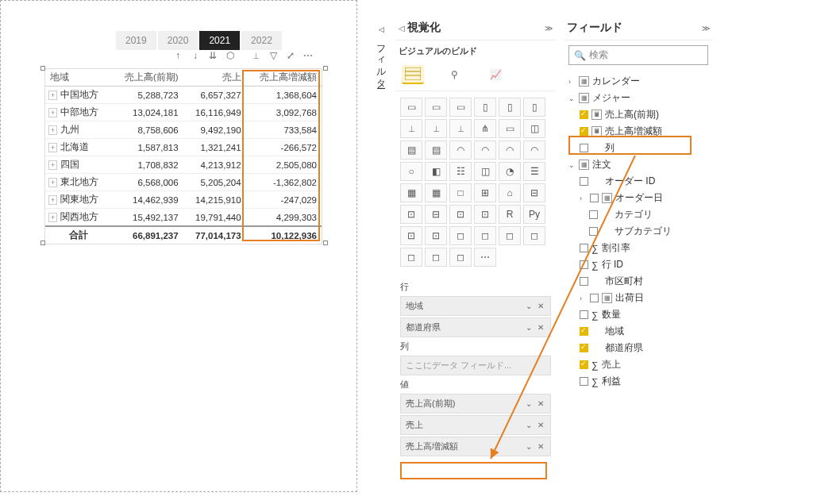 This screenshot has width=813, height=504. Describe the element at coordinates (454, 75) in the screenshot. I see `build-tab-format: ⚲` at that location.